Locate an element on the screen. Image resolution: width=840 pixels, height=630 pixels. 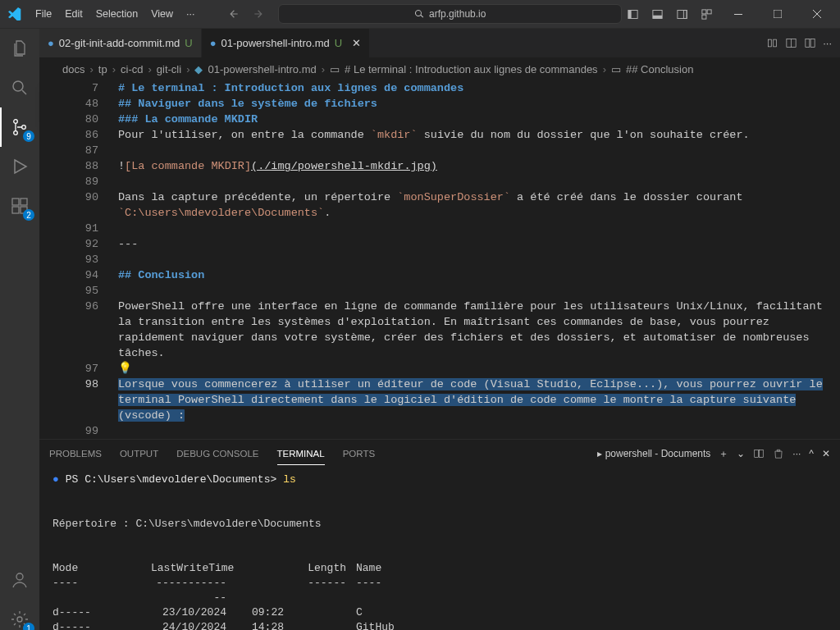
nav-back is located at coordinates (234, 14).